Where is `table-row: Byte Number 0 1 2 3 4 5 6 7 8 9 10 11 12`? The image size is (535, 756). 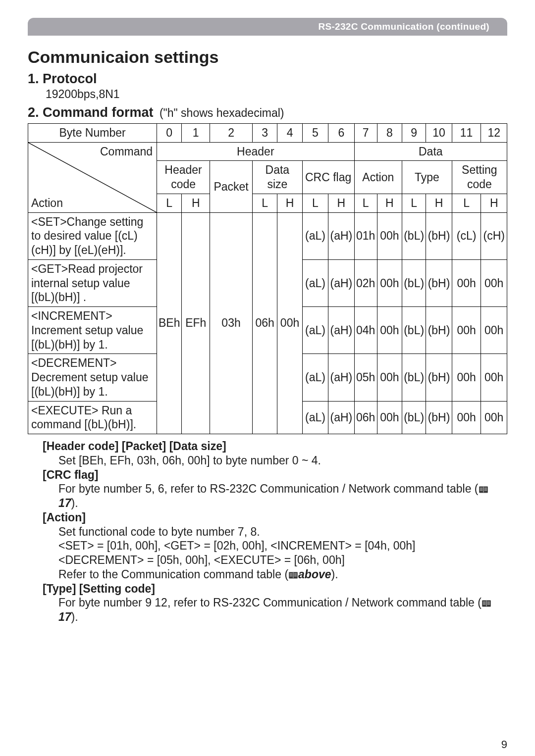 table-row: Byte Number 0 1 2 3 4 5 6 7 8 9 10 11 12 is located at coordinates (268, 133).